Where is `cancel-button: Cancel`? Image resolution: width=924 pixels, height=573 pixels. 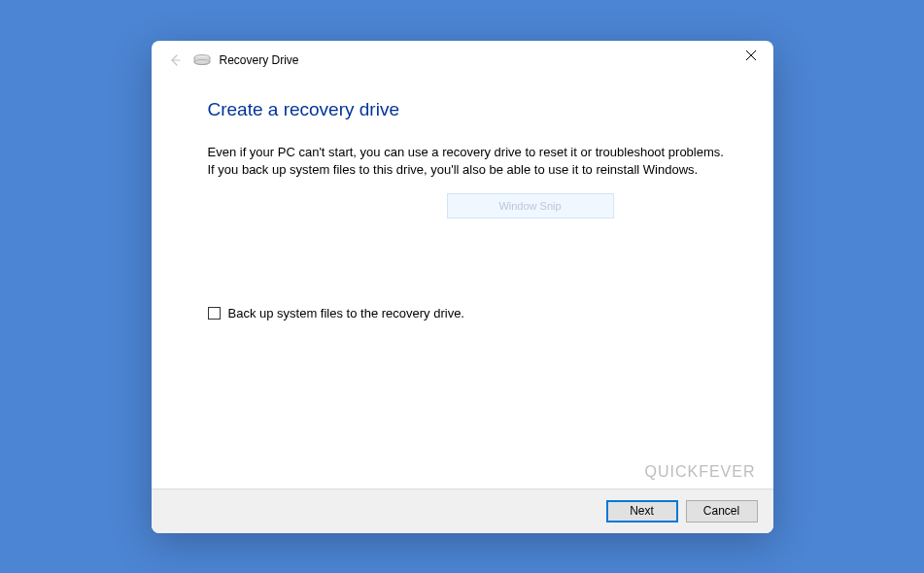
cancel-button: Cancel is located at coordinates (722, 511).